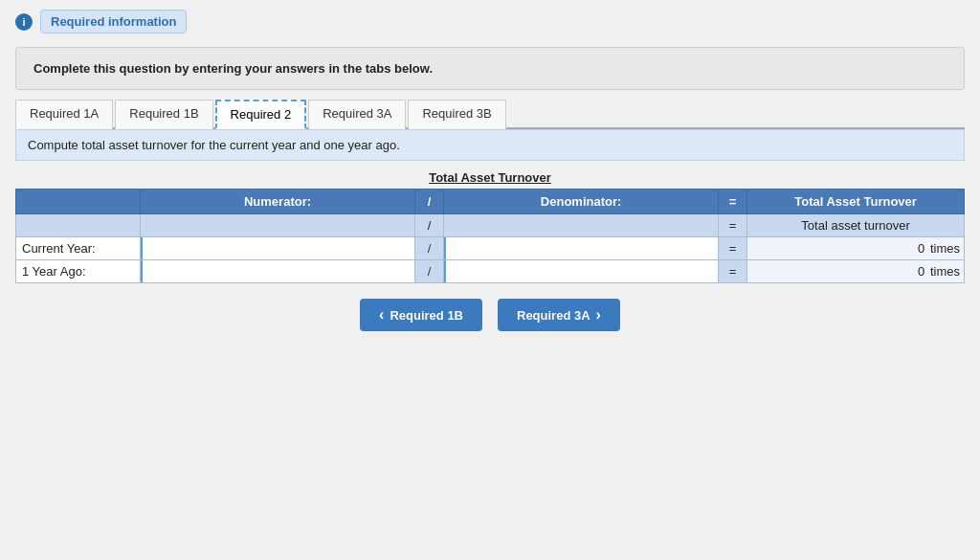 Image resolution: width=980 pixels, height=560 pixels. What do you see at coordinates (457, 115) in the screenshot?
I see `tab-3b: Required 3B` at bounding box center [457, 115].